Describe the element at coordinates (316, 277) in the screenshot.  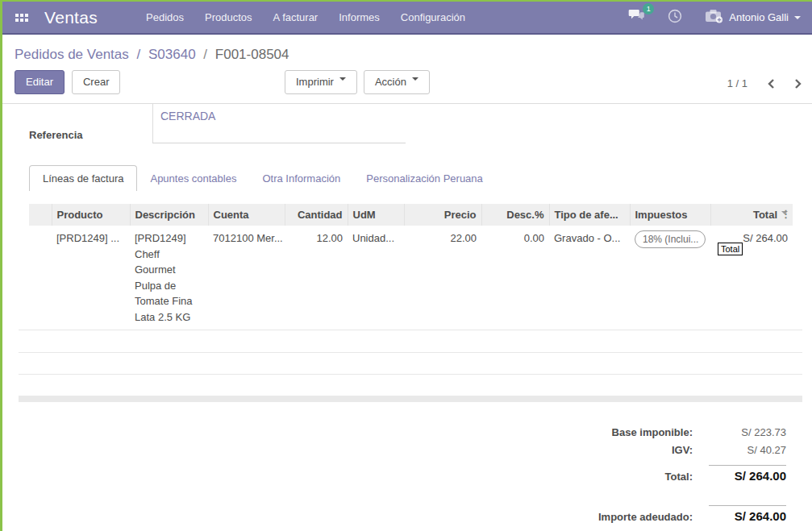
I see `cell-cantidad: 12.00` at that location.